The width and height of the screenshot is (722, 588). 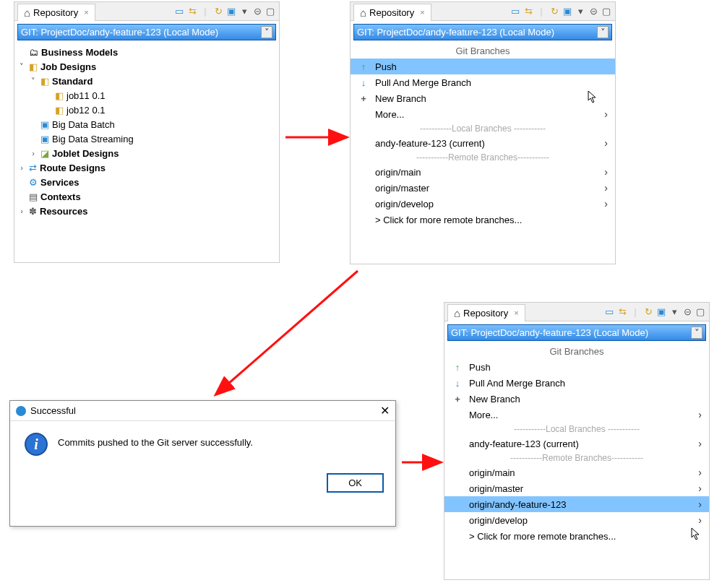 What do you see at coordinates (33, 182) in the screenshot?
I see `tree-icon: ⚙` at bounding box center [33, 182].